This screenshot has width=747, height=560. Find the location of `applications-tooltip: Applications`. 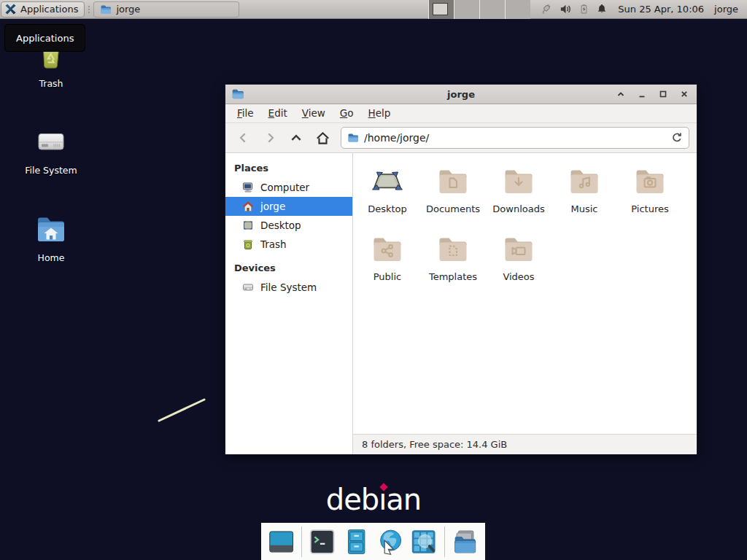

applications-tooltip: Applications is located at coordinates (45, 38).